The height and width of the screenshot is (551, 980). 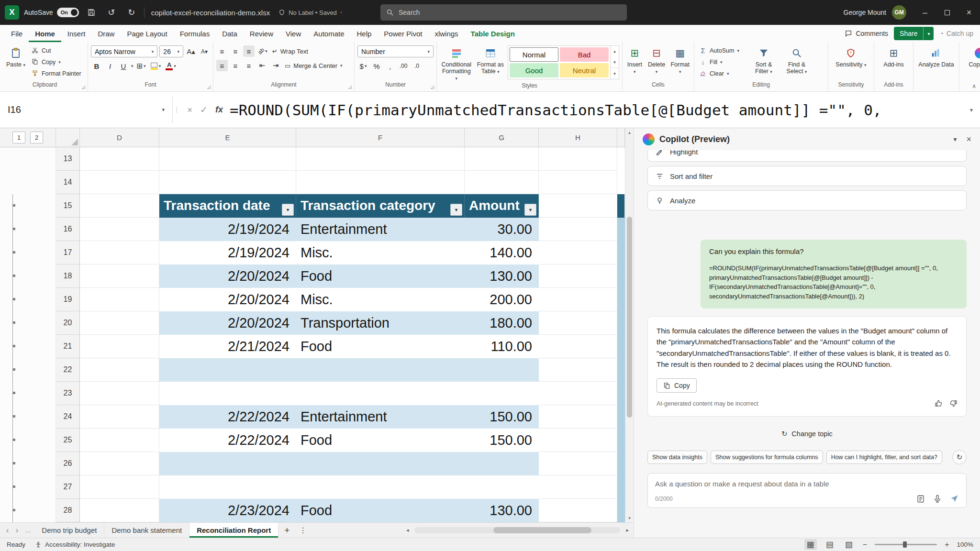 What do you see at coordinates (68, 511) in the screenshot?
I see `row-header: 28` at bounding box center [68, 511].